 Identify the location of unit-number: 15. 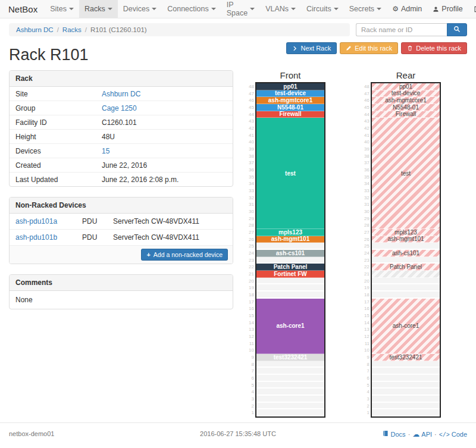
(250, 316).